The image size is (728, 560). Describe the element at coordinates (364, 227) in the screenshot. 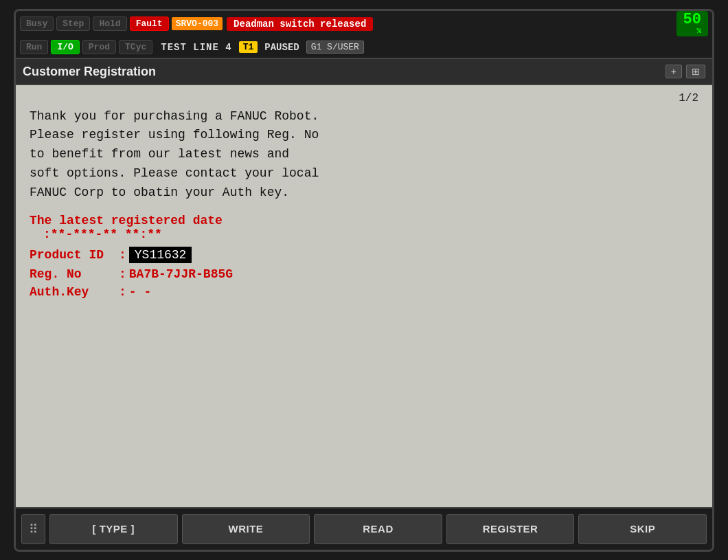

I see `registered-date-section: The latest registered date :**-***-** **…` at that location.